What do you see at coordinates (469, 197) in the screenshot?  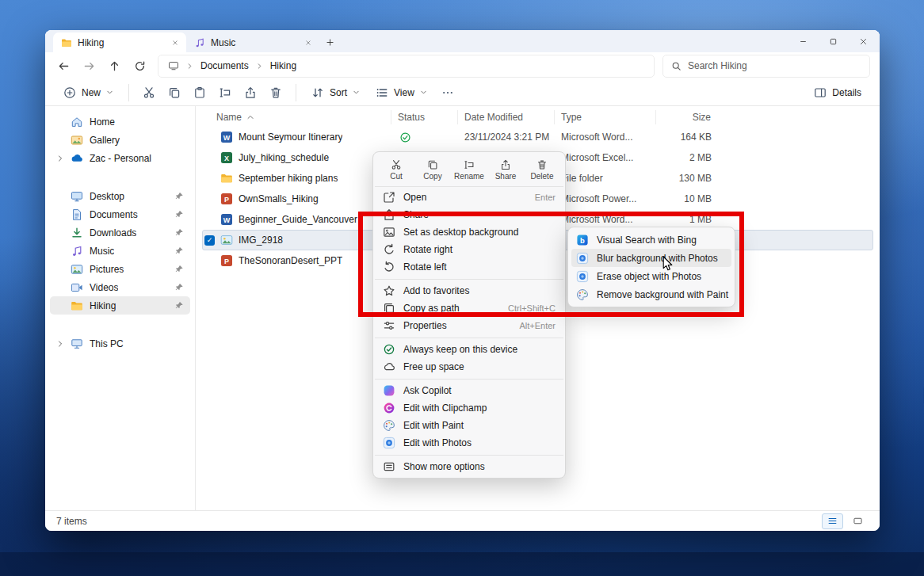 I see `context-menu-item: Open Enter` at bounding box center [469, 197].